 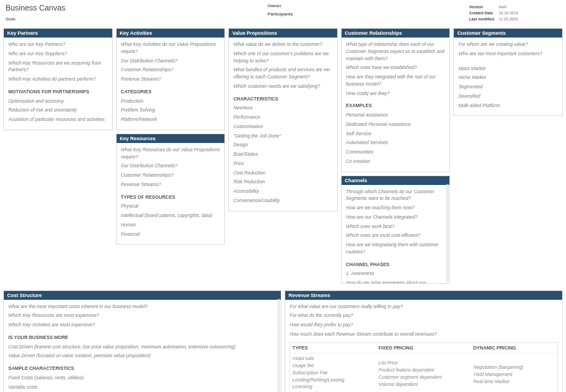 I want to click on text: "Getting the Job Done", so click(x=283, y=136).